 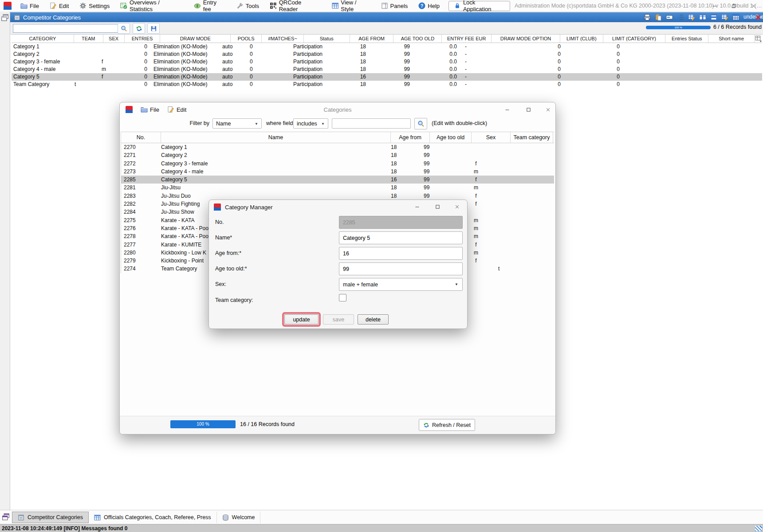 What do you see at coordinates (94, 6) in the screenshot?
I see `menu-item-settings: Settings` at bounding box center [94, 6].